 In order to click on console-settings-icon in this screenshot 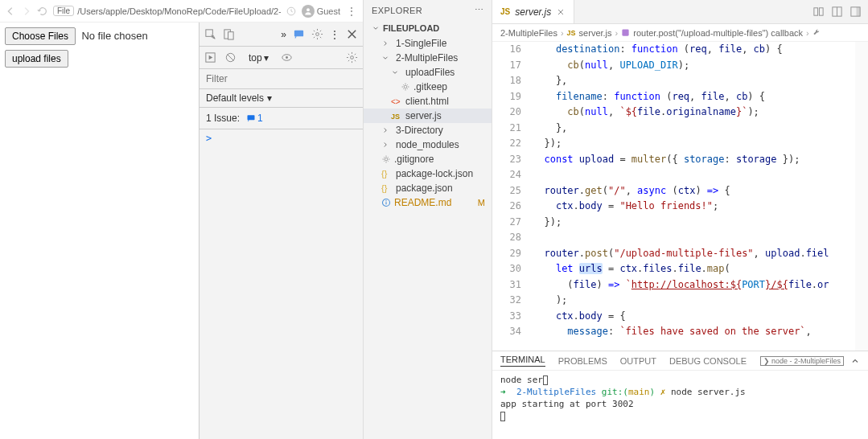, I will do `click(352, 58)`.